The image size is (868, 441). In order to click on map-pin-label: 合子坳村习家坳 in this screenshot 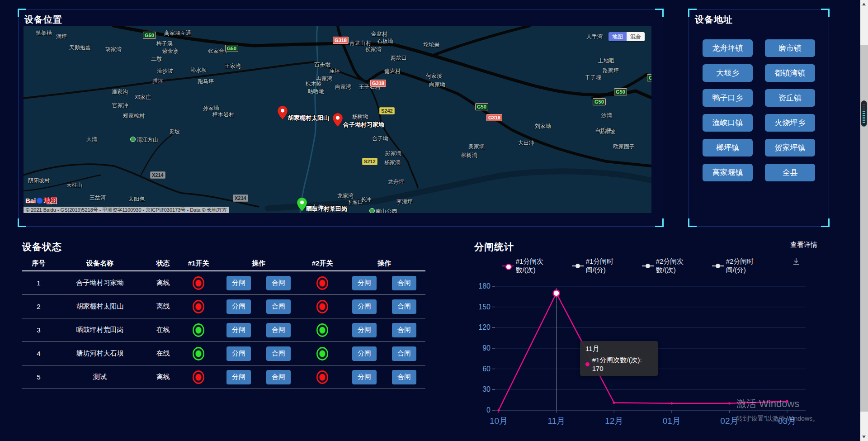, I will do `click(363, 125)`.